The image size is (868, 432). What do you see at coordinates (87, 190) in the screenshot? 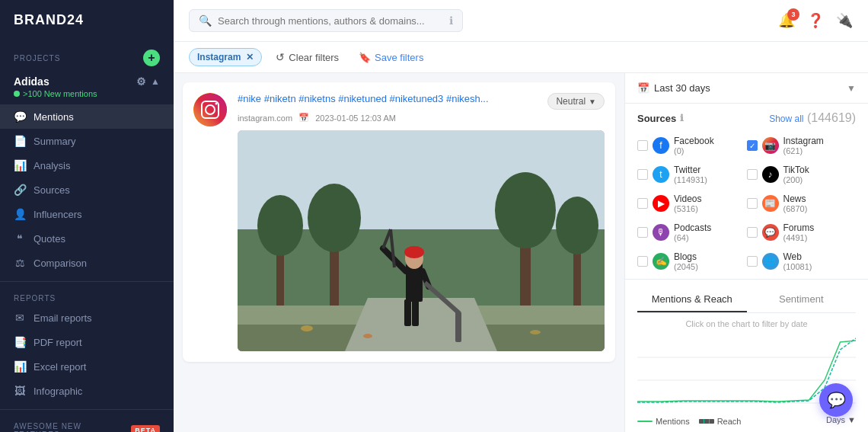
I see `sidebar-item-sources: 🔗 Sources` at bounding box center [87, 190].